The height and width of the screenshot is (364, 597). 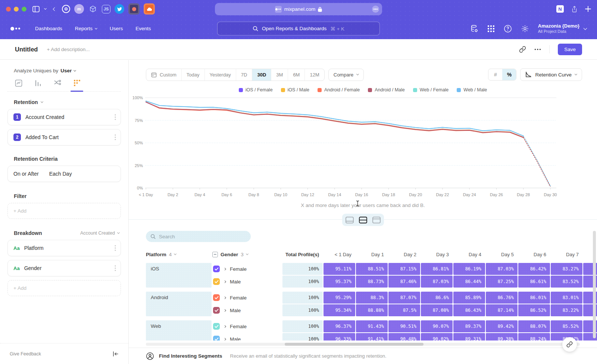 I want to click on avatar-extension-icon: m, so click(x=79, y=9).